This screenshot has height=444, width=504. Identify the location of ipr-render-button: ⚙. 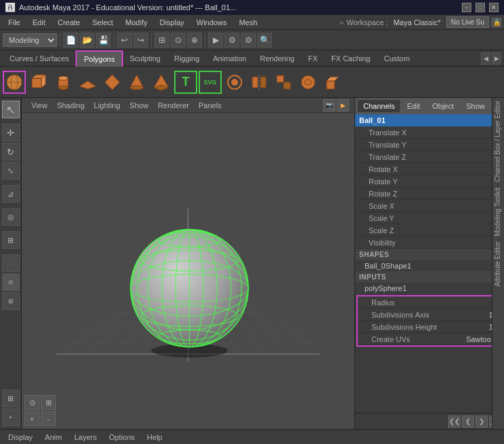
(232, 40).